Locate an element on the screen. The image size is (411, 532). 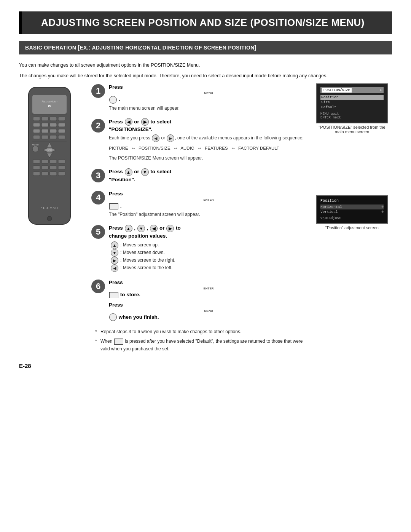
step-5-change: change position values. is located at coordinates (138, 236).